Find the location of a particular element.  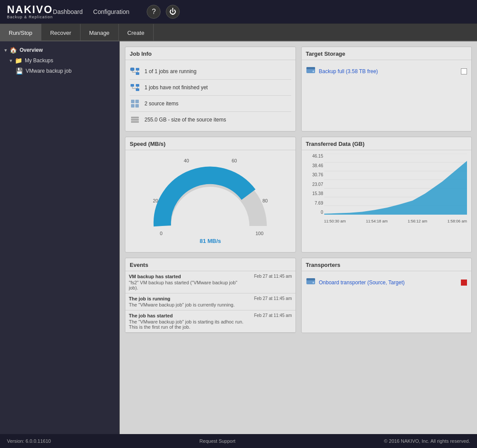

gauge-label-60: 60 is located at coordinates (234, 161).